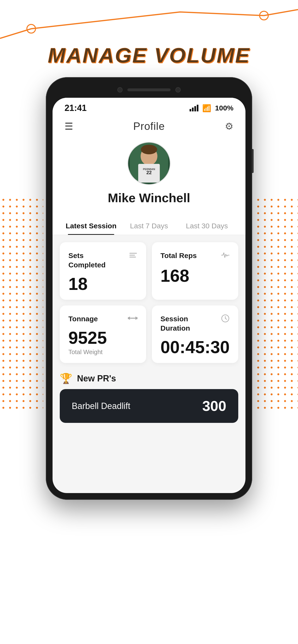  I want to click on prs-section: 🏆 New PR's Barbell Deadlift 300, so click(149, 399).